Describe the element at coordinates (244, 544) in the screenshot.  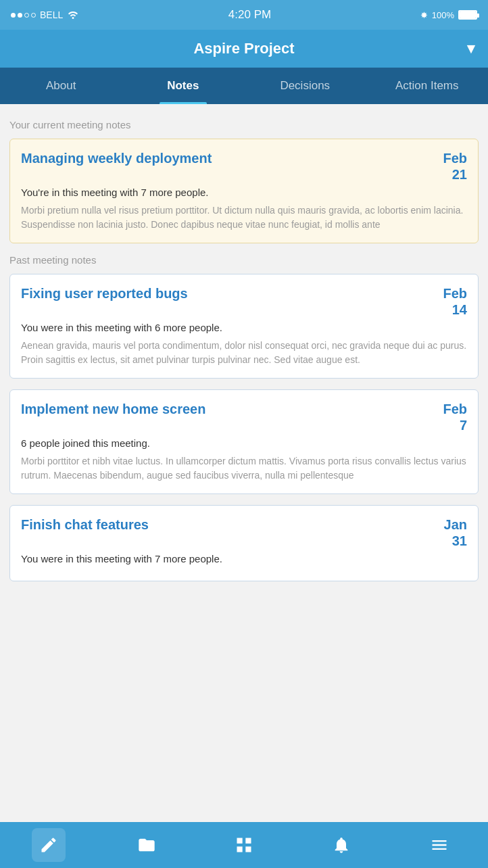
I see `past-meeting-card-3: Finish chat features Jan 31 You were in …` at that location.